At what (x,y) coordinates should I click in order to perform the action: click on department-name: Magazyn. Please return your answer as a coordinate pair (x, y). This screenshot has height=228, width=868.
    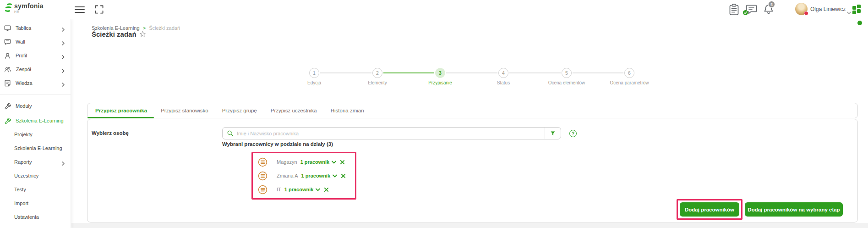
    Looking at the image, I should click on (287, 162).